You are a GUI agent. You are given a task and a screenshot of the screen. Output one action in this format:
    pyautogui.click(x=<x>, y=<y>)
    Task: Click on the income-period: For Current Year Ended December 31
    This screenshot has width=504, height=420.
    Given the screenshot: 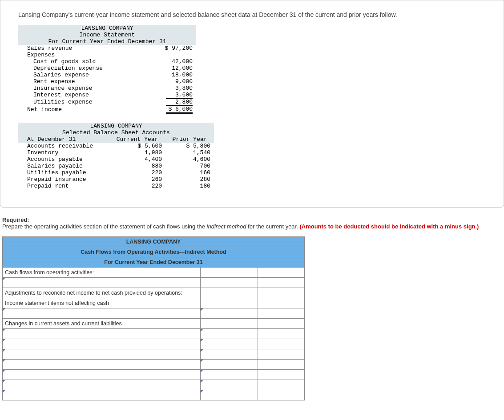 What is the action you would take?
    pyautogui.click(x=107, y=42)
    